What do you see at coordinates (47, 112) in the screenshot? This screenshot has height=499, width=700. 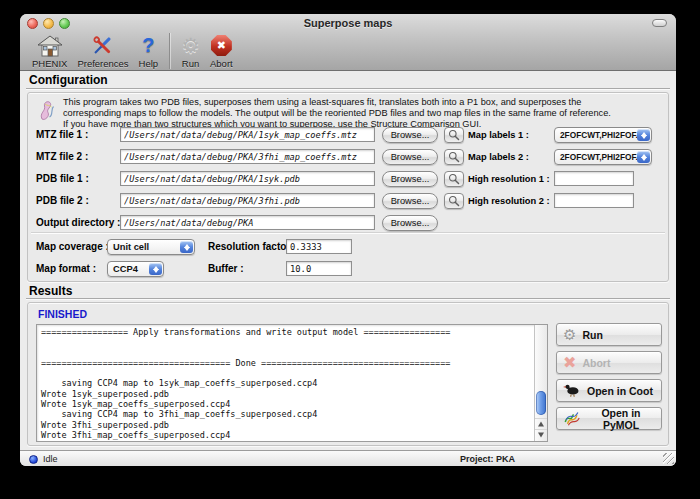 I see `program-ribbon-icon` at bounding box center [47, 112].